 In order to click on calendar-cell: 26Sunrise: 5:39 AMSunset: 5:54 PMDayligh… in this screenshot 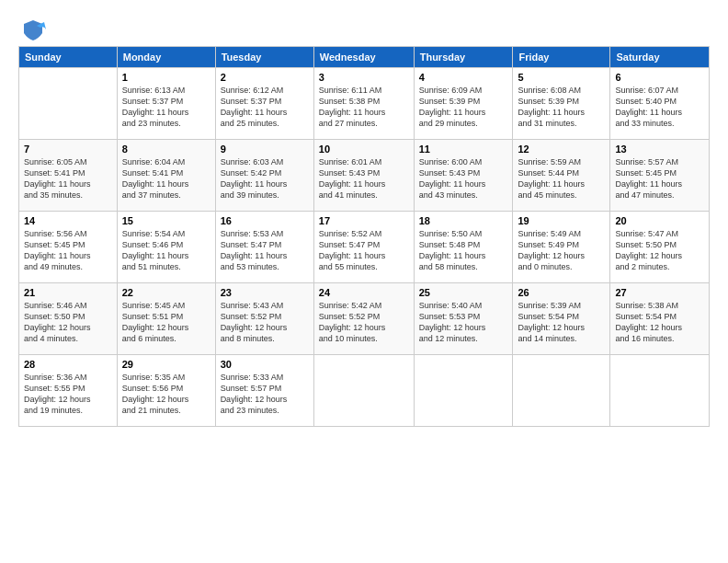, I will do `click(562, 319)`.